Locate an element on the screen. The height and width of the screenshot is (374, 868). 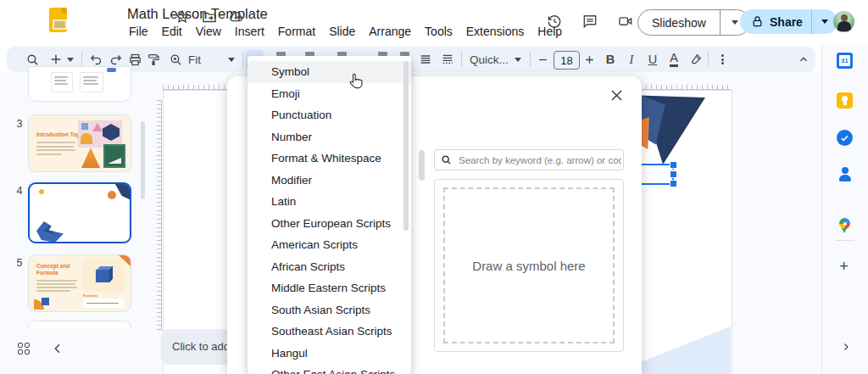
share-split-button: Share is located at coordinates (788, 22).